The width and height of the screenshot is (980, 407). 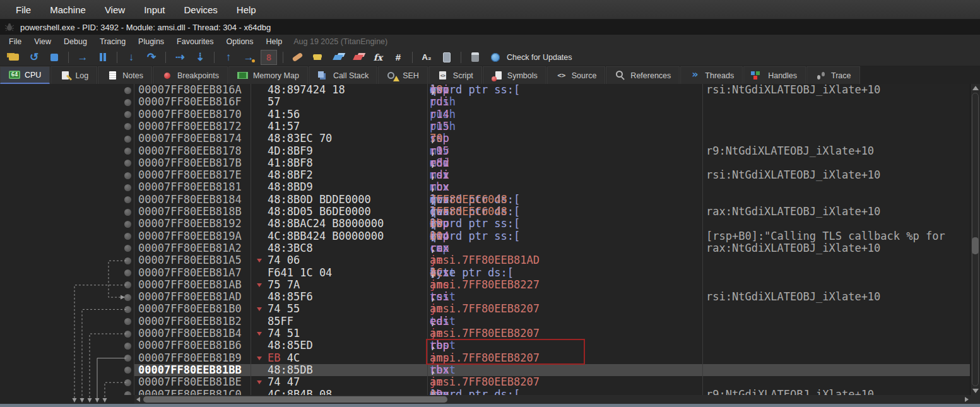 I want to click on disasm-row: 00007FF80EEB819248:8BAC24 B8000000mov rb…, so click(x=485, y=224).